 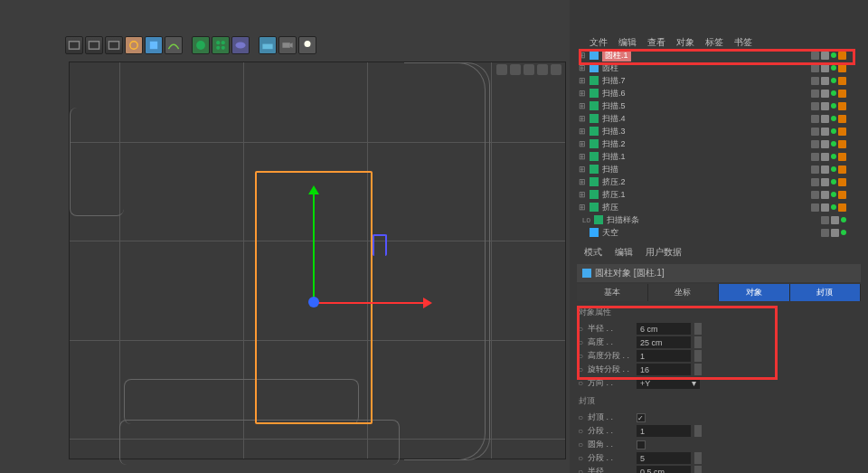 What do you see at coordinates (594, 68) in the screenshot?
I see `cyl-icon` at bounding box center [594, 68].